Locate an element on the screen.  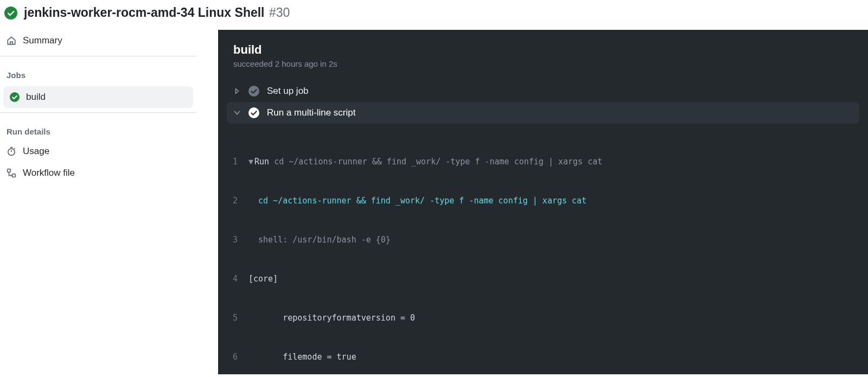
step-name: Set up job is located at coordinates (288, 91).